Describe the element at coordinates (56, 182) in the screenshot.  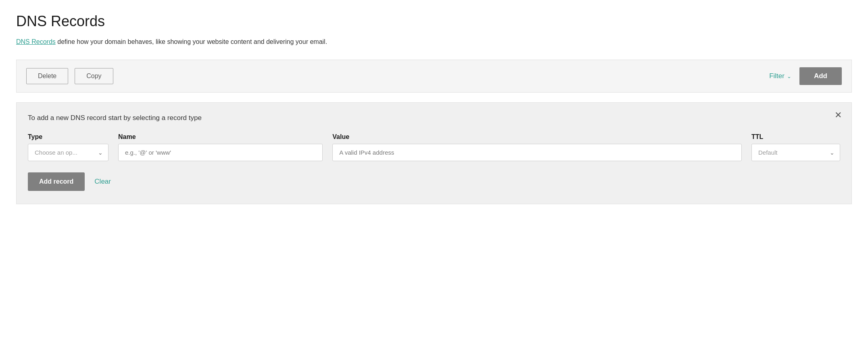
I see `add-record-button: Add record` at that location.